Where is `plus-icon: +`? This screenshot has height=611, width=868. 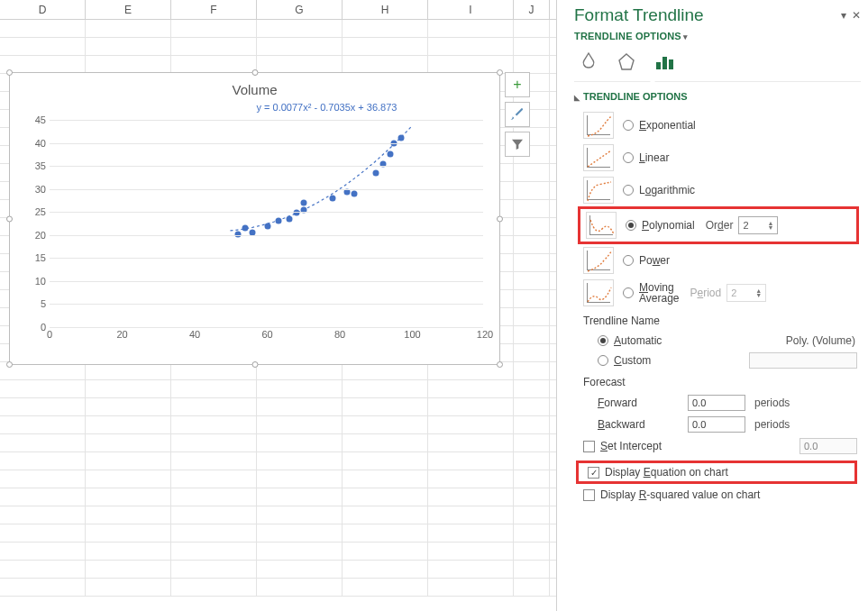
plus-icon: + is located at coordinates (517, 85).